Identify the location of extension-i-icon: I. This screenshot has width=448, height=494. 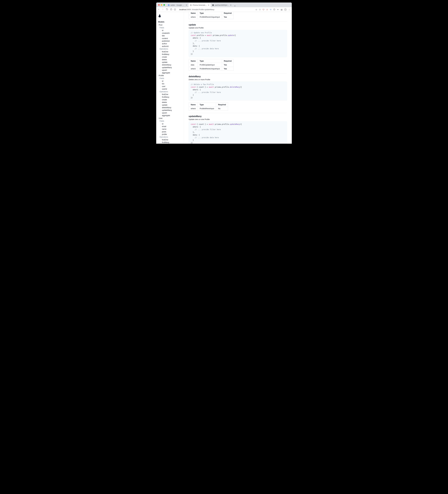
(267, 10).